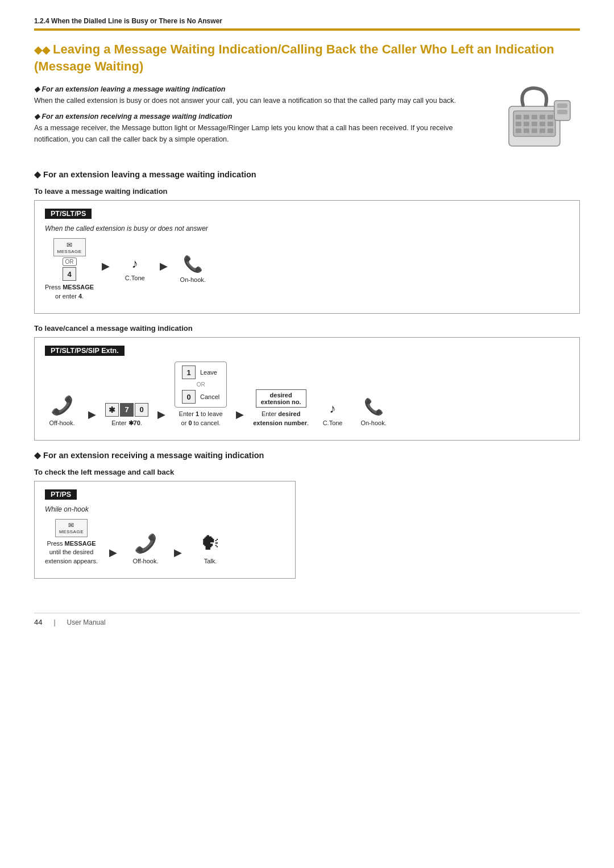 This screenshot has height=868, width=614. Describe the element at coordinates (307, 472) in the screenshot. I see `sub3-label: To check the left message and call back` at that location.